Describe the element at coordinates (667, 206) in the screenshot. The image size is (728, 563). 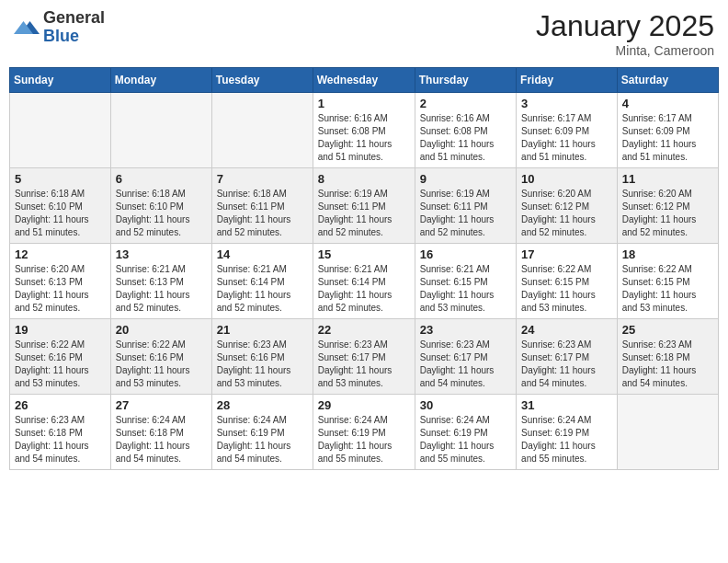
I see `calendar-cell: 11Sunrise: 6:20 AM Sunset: 6:12 PM Dayli…` at that location.